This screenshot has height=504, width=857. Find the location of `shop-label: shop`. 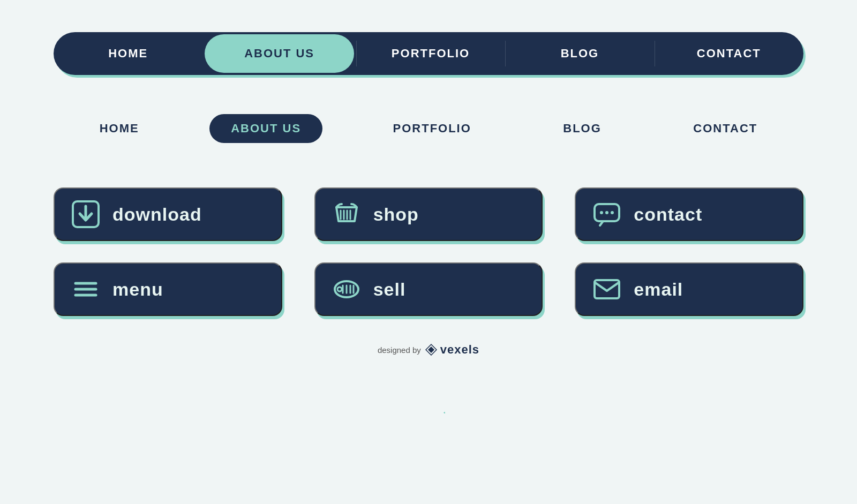

shop-label: shop is located at coordinates (396, 214).